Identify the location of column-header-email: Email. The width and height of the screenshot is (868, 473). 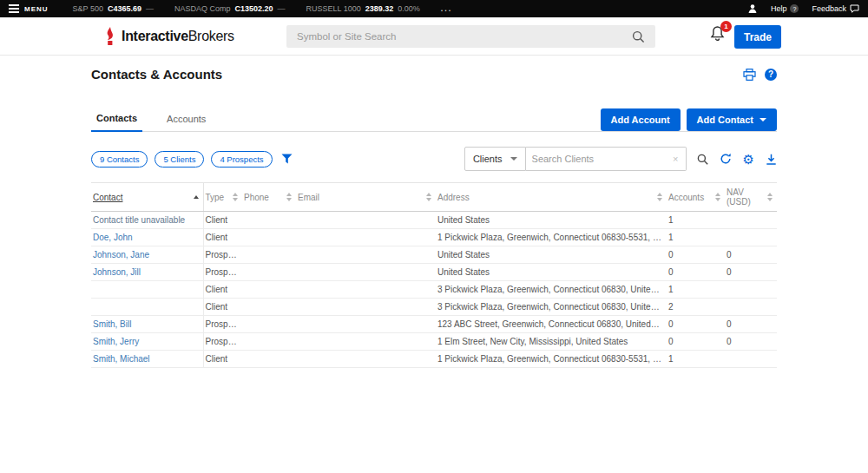
(366, 198).